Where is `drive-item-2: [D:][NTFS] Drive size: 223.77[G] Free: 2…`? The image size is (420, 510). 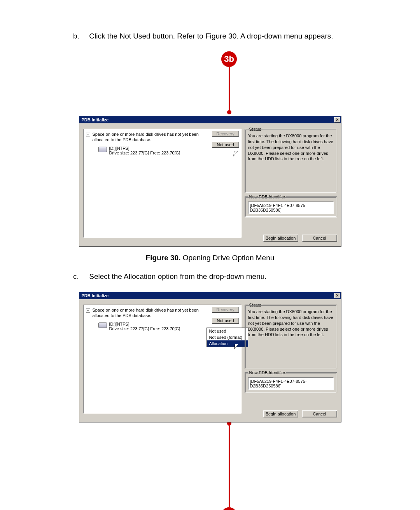
drive-item-2: [D:][NTFS] Drive size: 223.77[G] Free: 2… is located at coordinates (154, 326).